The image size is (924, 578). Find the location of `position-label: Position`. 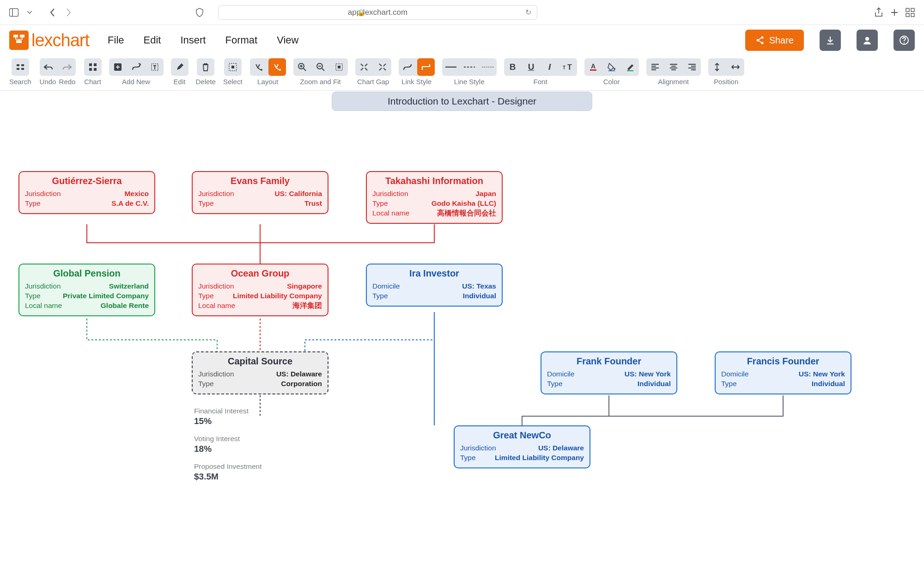

position-label: Position is located at coordinates (726, 81).